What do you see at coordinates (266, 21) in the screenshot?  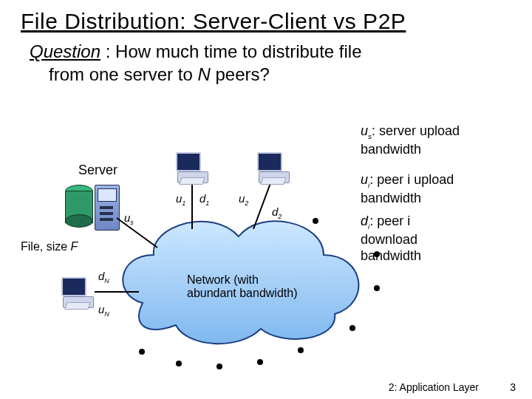 I see `slide-title: File Distribution: Server-Client vs P2P` at bounding box center [266, 21].